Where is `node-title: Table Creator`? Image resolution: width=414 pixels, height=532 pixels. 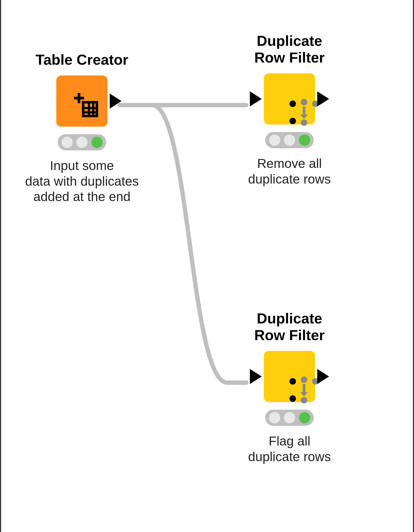
node-title: Table Creator is located at coordinates (82, 60).